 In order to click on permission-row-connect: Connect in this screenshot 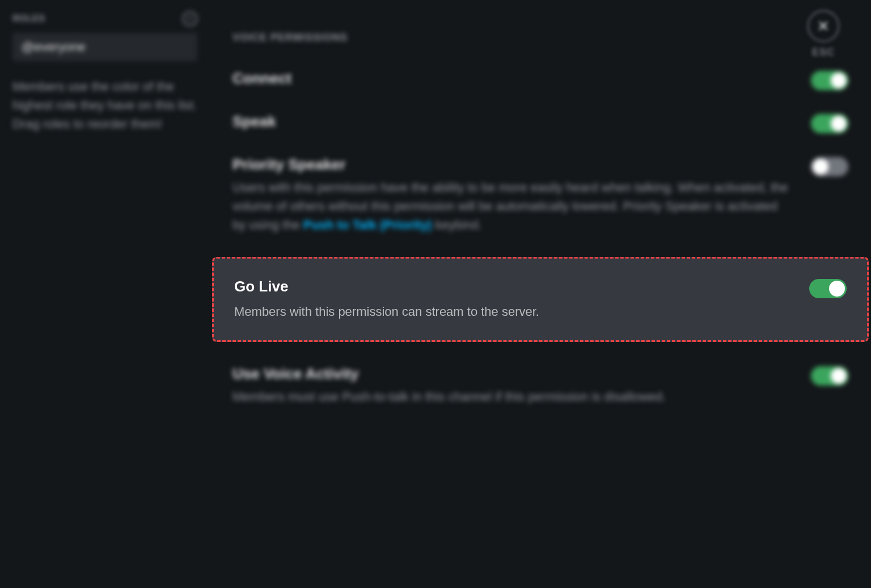, I will do `click(540, 81)`.